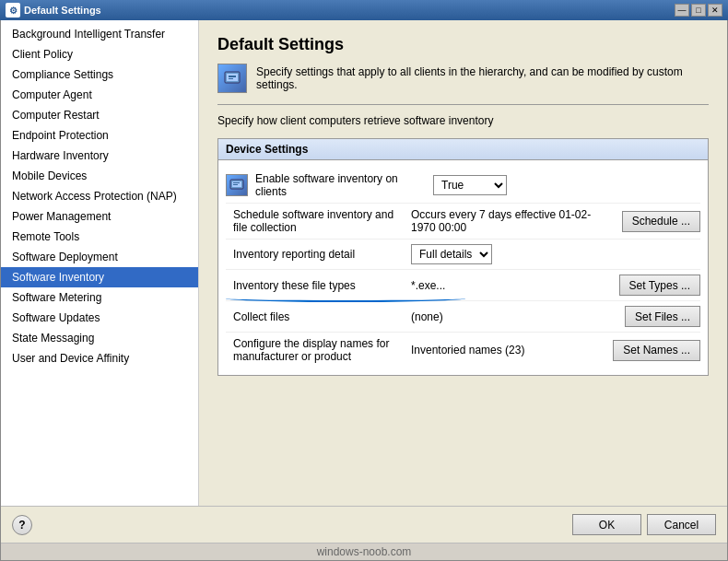  What do you see at coordinates (100, 34) in the screenshot?
I see `sidebar-item-0: Background Intelligent Transfer` at bounding box center [100, 34].